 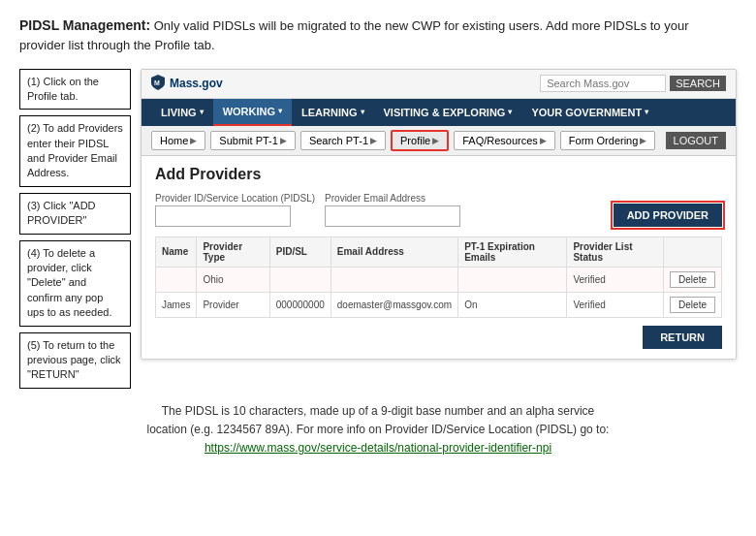 What do you see at coordinates (438, 209) in the screenshot?
I see `add-provider-form: Provider ID/Service Location (PIDSL) Pro…` at bounding box center [438, 209].